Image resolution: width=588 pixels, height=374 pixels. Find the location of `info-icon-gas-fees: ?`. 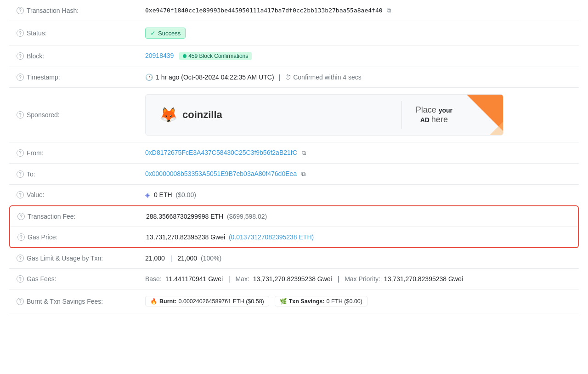

info-icon-gas-fees: ? is located at coordinates (20, 279).